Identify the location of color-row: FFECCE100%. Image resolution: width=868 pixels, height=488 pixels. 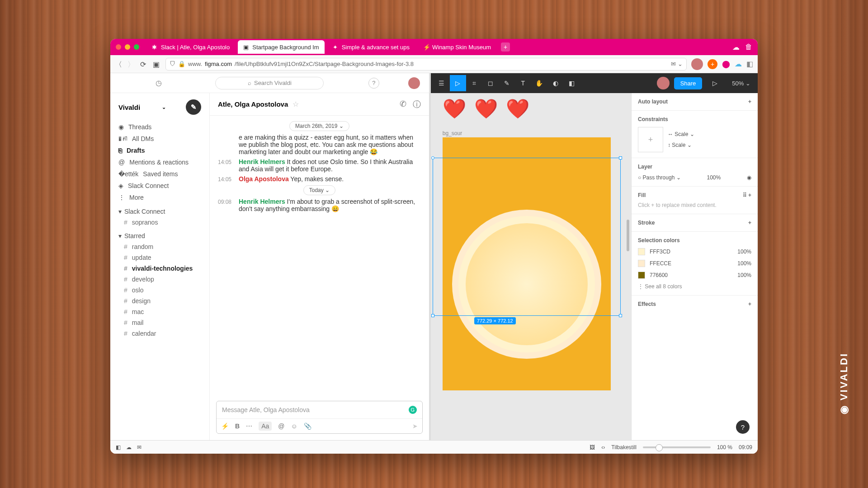
(694, 263).